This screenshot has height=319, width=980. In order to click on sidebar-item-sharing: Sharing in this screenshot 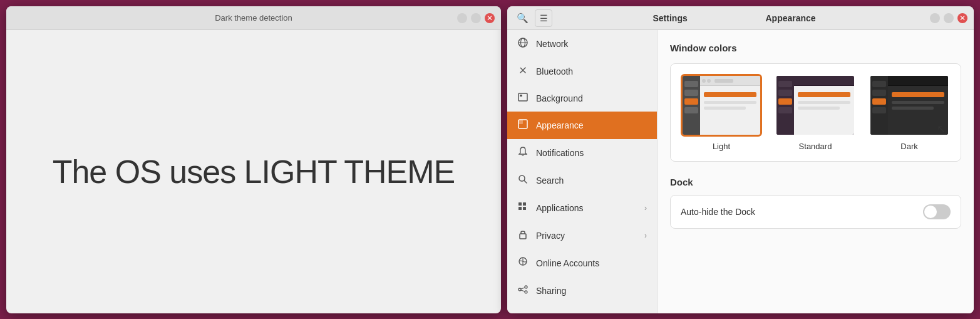, I will do `click(582, 291)`.